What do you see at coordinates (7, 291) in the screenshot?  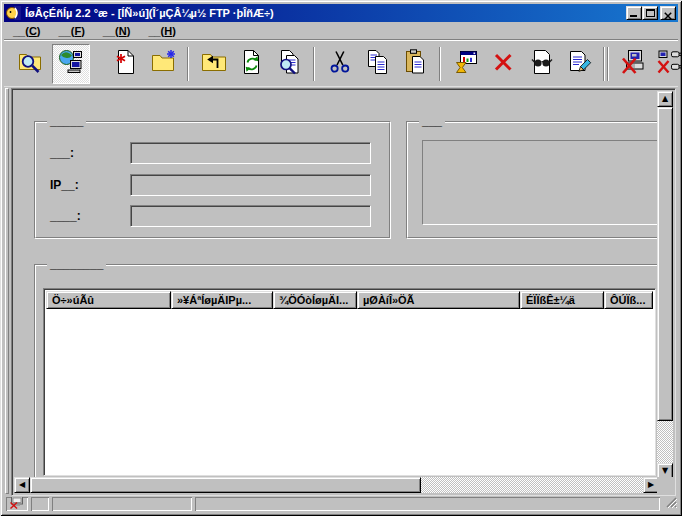 I see `left-splitter` at bounding box center [7, 291].